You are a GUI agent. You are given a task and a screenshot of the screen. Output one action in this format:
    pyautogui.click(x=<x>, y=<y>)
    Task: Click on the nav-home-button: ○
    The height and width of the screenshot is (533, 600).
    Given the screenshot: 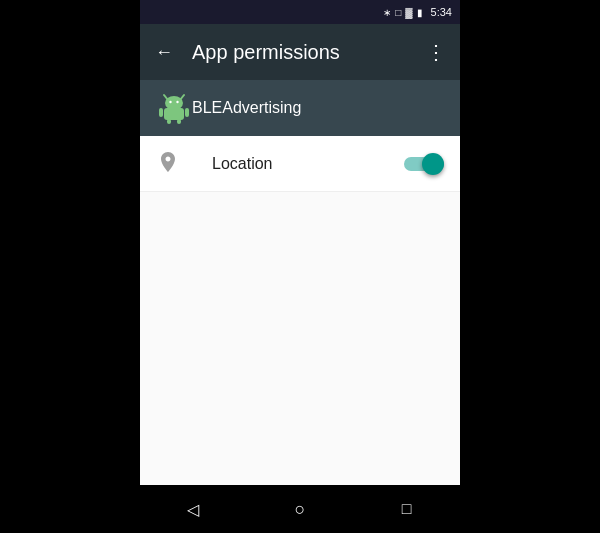 What is the action you would take?
    pyautogui.click(x=300, y=509)
    